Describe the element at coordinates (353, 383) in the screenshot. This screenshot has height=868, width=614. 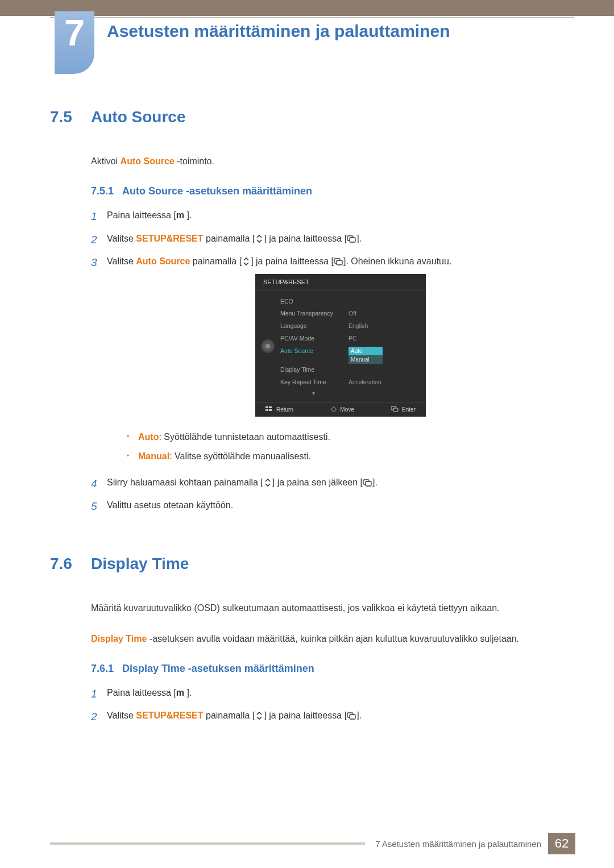
I see `osd-row-keyrepeat: Key Repeat TimeAcceleration` at that location.